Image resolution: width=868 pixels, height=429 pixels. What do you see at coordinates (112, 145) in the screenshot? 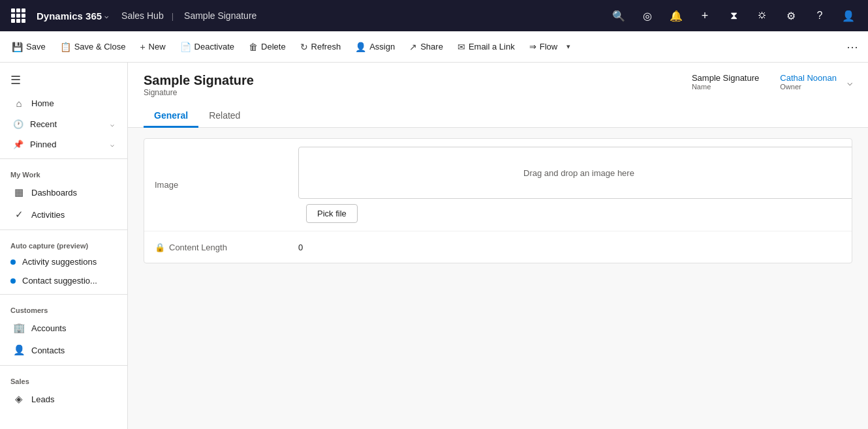
I see `pinned-chevron-icon: ⌵` at bounding box center [112, 145].